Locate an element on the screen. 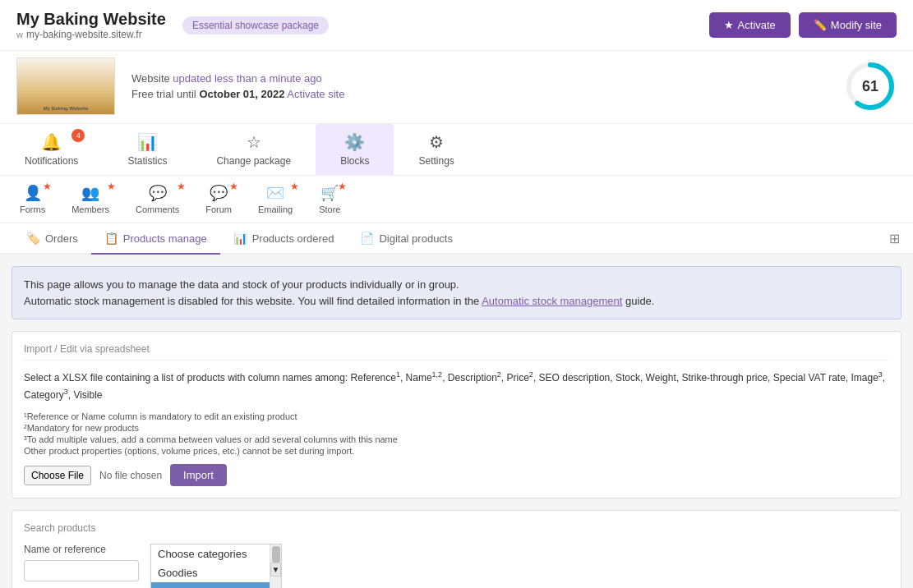  tab-settings-label: Settings is located at coordinates (436, 161).